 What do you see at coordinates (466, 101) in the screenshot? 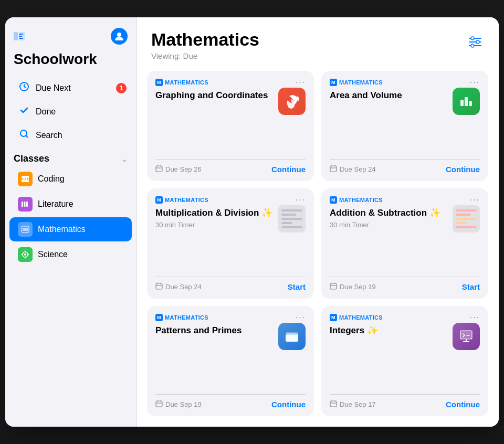
I see `numbers-app-icon` at bounding box center [466, 101].